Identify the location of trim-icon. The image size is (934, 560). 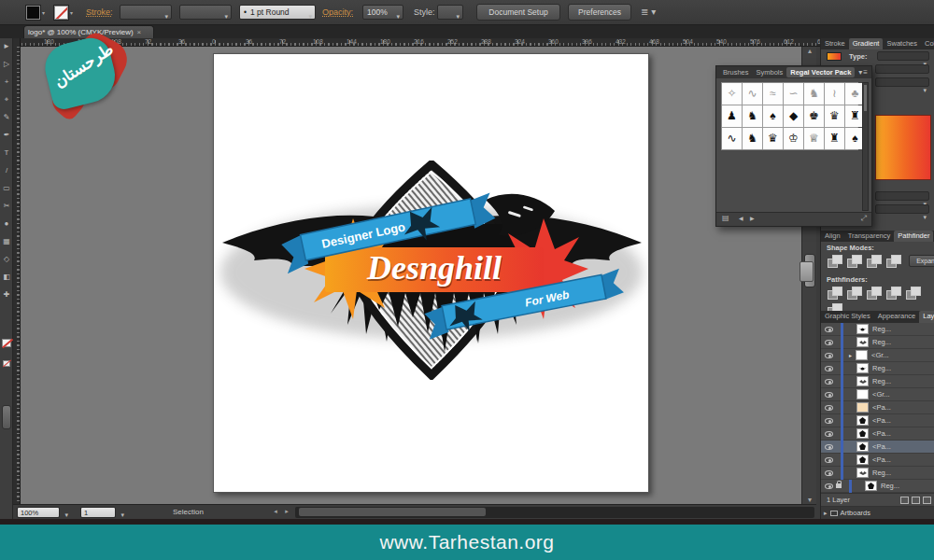
(854, 293).